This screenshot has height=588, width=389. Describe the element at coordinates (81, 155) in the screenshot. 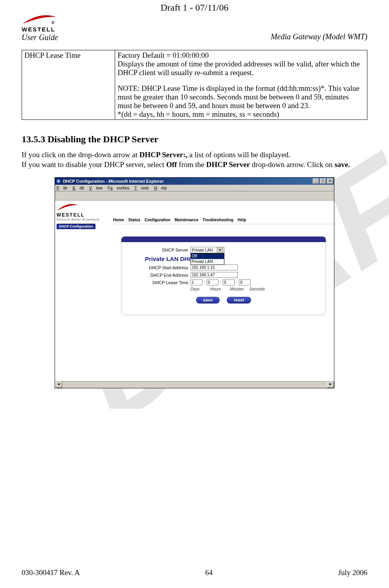

I see `body-p1a: If you click on the drop-down arrow at` at that location.